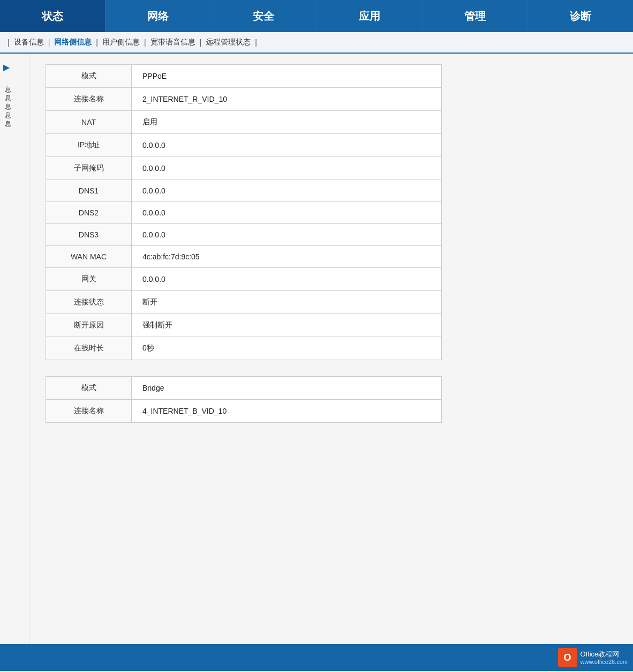 Image resolution: width=633 pixels, height=672 pixels. Describe the element at coordinates (316, 43) in the screenshot. I see `sub-nav: |设备信息|网络侧信息|用户侧信息|宽带语音信息|远程管理状态|` at that location.